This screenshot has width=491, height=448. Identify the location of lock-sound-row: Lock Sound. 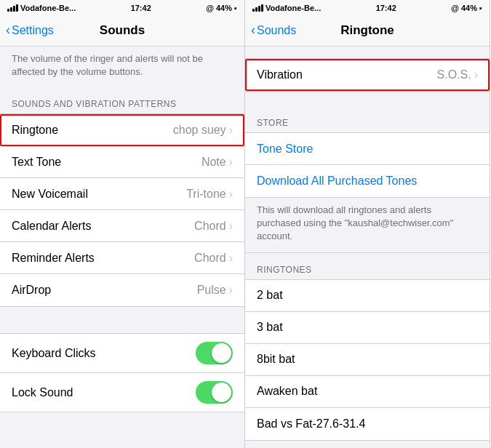
(122, 393).